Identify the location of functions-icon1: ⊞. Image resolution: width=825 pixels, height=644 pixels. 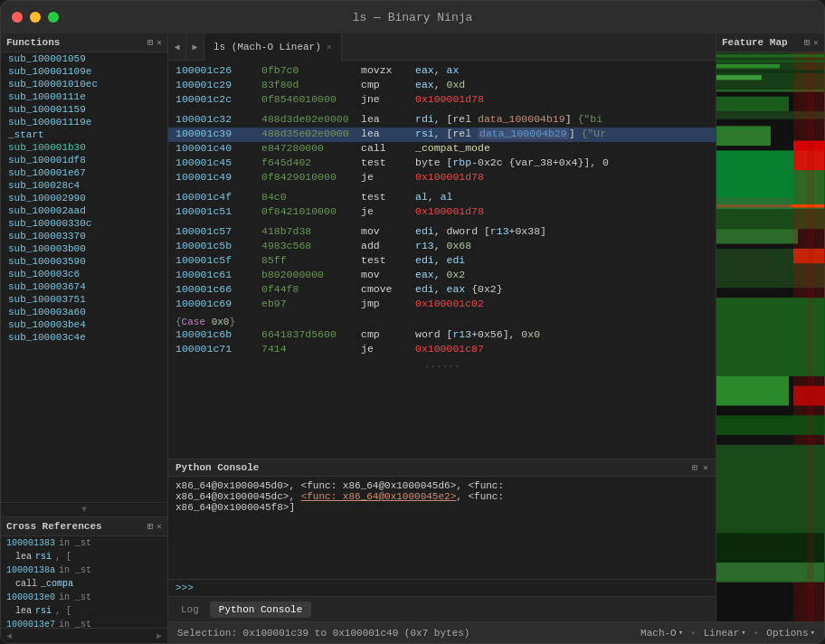
(150, 43).